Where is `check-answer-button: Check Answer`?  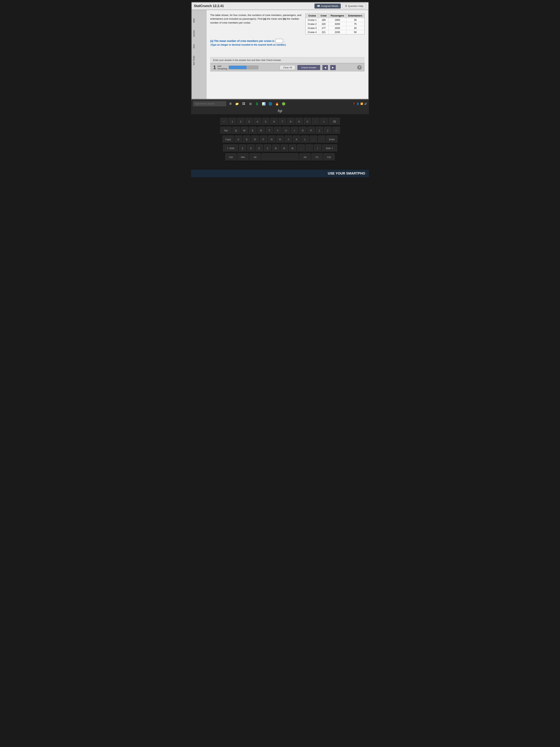
check-answer-button: Check Answer is located at coordinates (309, 68).